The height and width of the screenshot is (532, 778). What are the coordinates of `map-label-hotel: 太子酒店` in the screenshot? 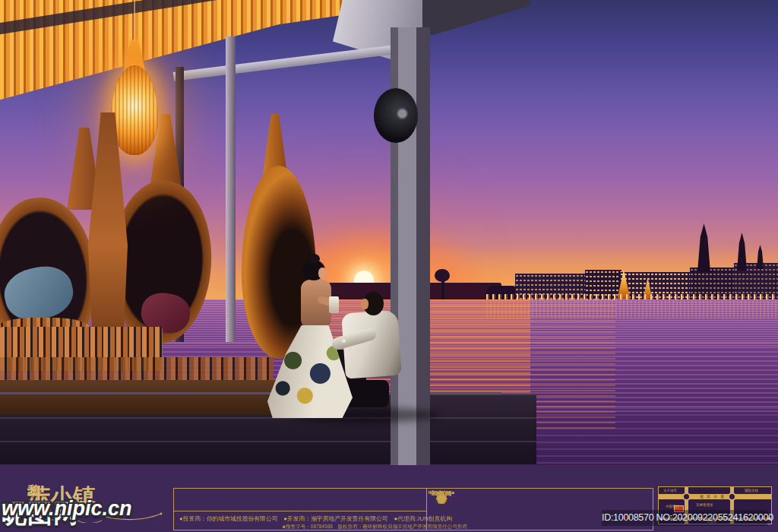 It's located at (670, 491).